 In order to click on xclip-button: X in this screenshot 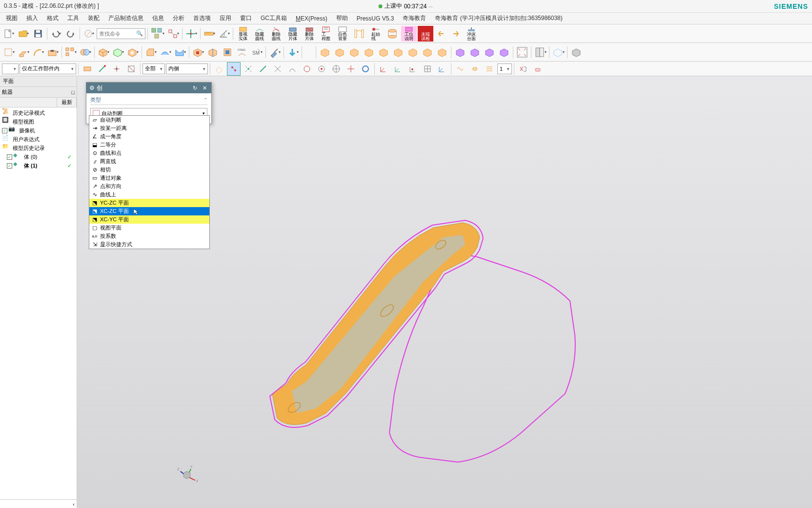, I will do `click(523, 69)`.